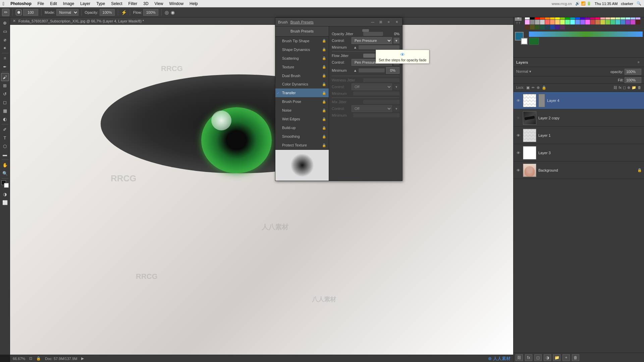  What do you see at coordinates (579, 170) in the screenshot?
I see `layer-item-background: 👁 Background 🔒` at bounding box center [579, 170].